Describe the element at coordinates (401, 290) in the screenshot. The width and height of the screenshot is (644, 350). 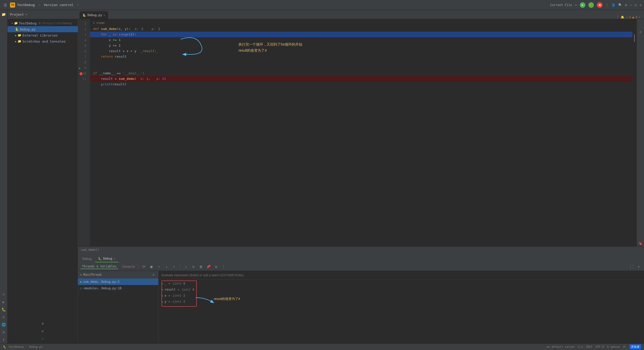
I see `var-item-result: ≡ result = {int} 4` at that location.